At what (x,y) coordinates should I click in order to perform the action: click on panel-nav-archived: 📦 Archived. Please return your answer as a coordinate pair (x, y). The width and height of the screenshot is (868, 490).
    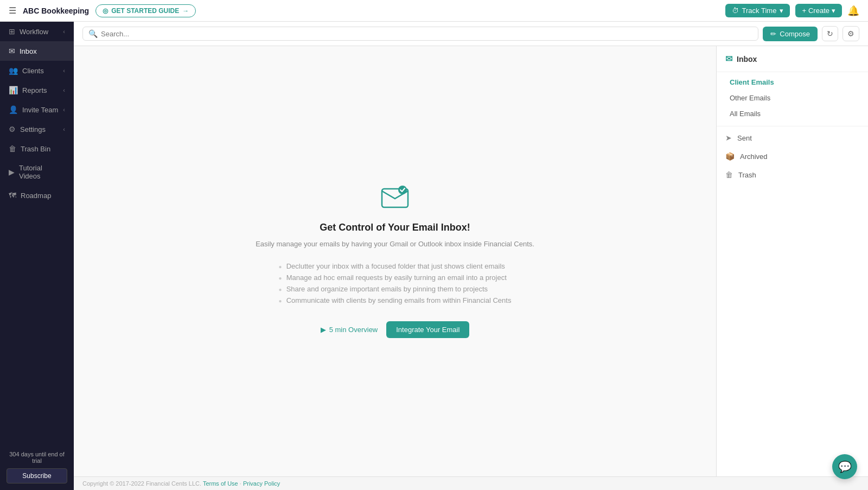
    Looking at the image, I should click on (792, 156).